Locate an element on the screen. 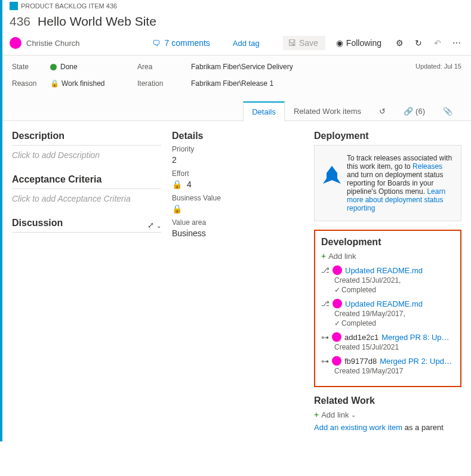 The width and height of the screenshot is (471, 476). reason-label: Reason is located at coordinates (27, 84).